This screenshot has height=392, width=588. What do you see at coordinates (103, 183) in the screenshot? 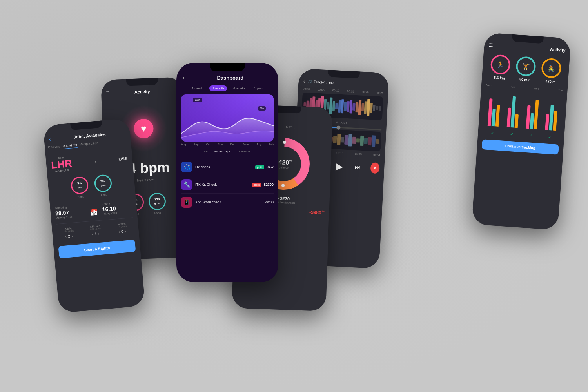
I see `food-val: 730grms` at bounding box center [103, 183].